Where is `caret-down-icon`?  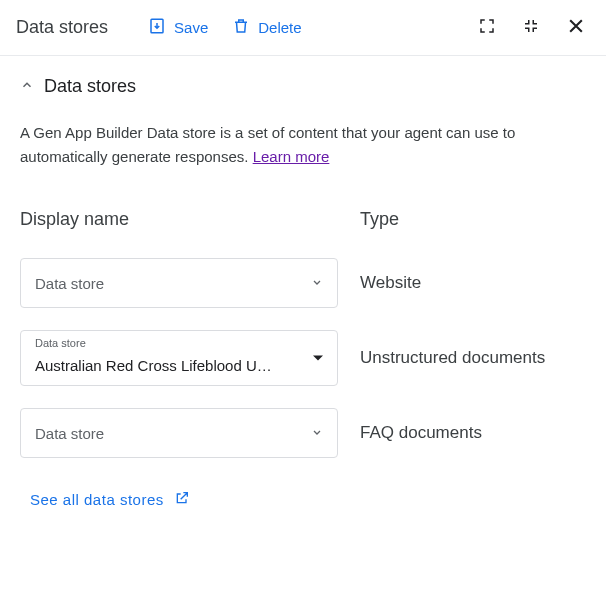
caret-down-icon is located at coordinates (318, 358).